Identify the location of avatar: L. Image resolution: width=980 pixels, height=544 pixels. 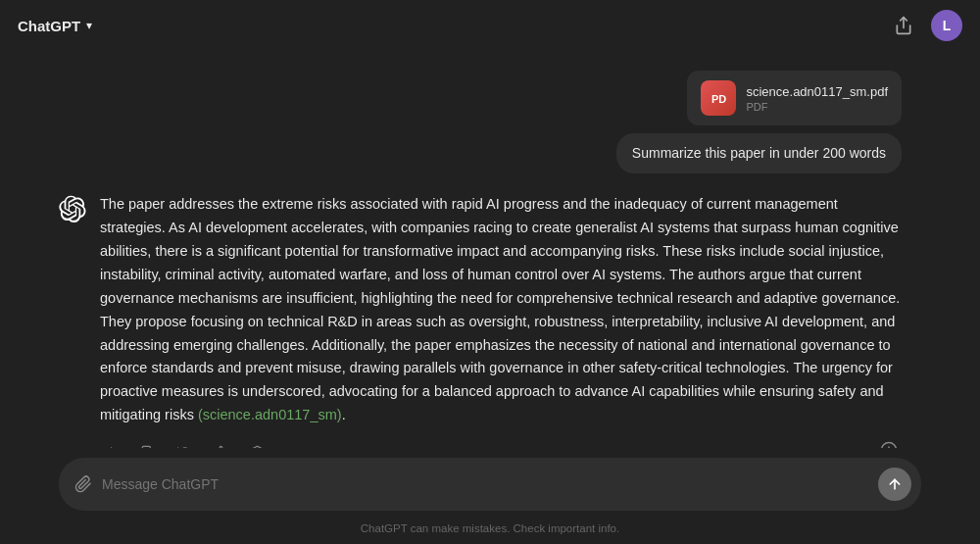
(947, 25).